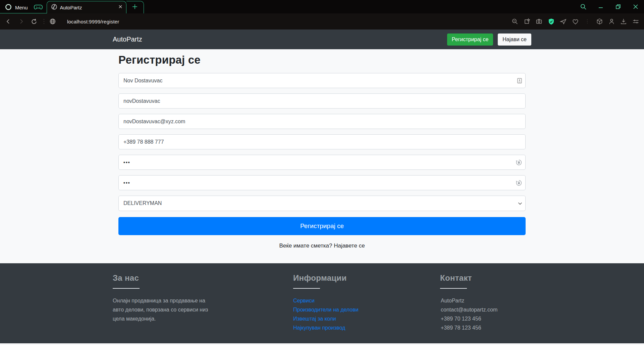 The width and height of the screenshot is (644, 345). Describe the element at coordinates (515, 40) in the screenshot. I see `nav-login-button: Најави се` at that location.